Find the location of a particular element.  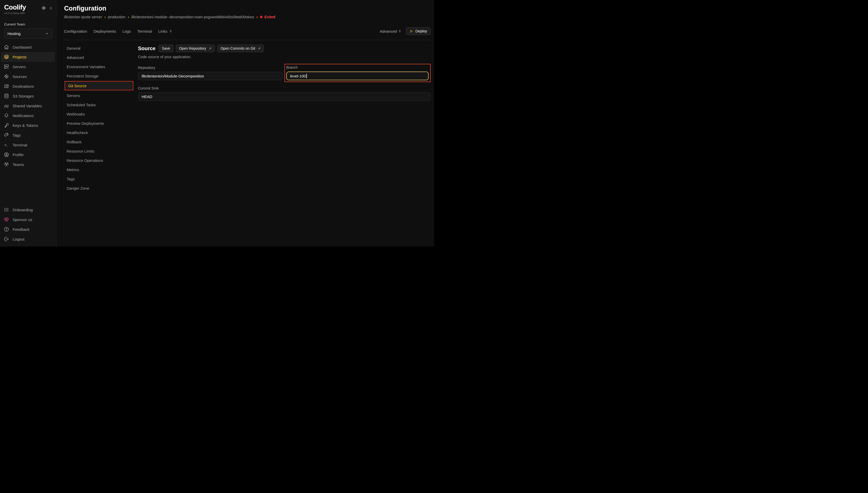

source-description: Code source of your application. is located at coordinates (284, 57).